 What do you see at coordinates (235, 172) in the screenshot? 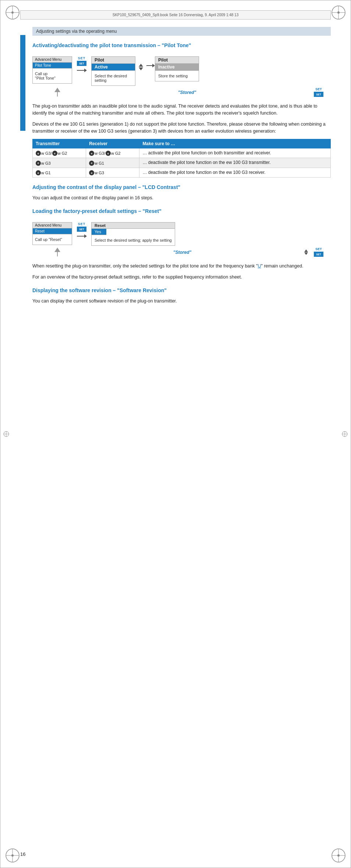
I see `row3-note: … deactivate the pilot tone function on …` at bounding box center [235, 172].